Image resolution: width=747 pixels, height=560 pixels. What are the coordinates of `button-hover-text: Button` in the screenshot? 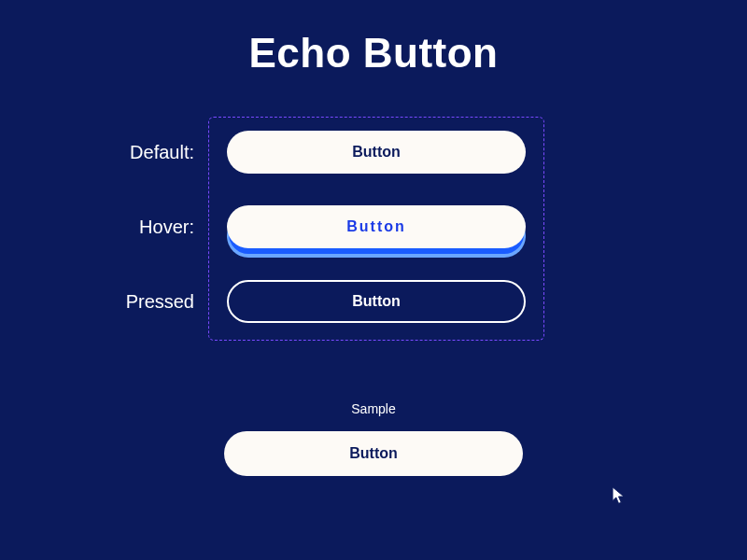 It's located at (376, 227).